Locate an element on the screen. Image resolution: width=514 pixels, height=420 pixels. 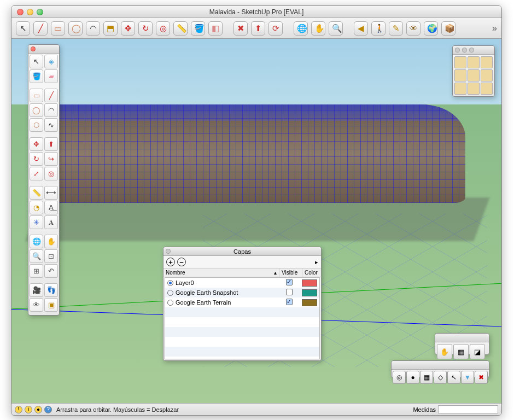
position-button: 🎥 is located at coordinates (36, 290).